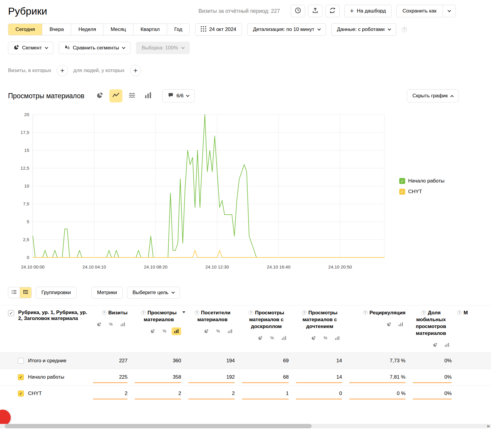  I want to click on svg-text: 17,5, so click(25, 132).